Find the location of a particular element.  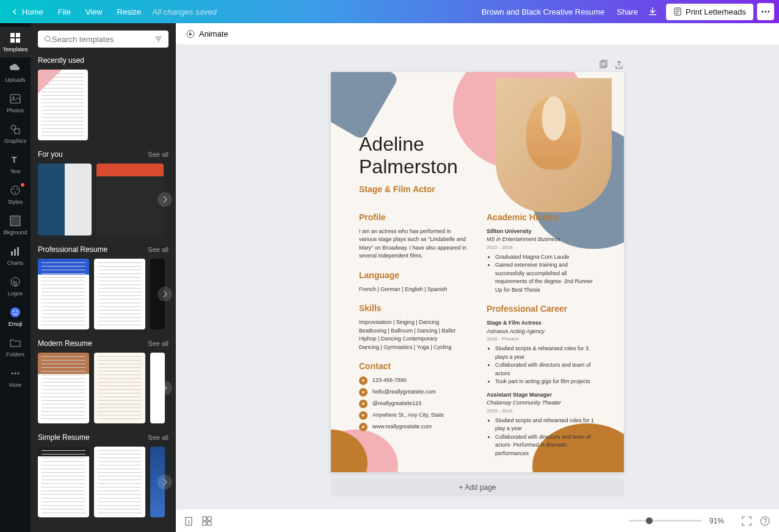

chevron-left-icon is located at coordinates (15, 12).